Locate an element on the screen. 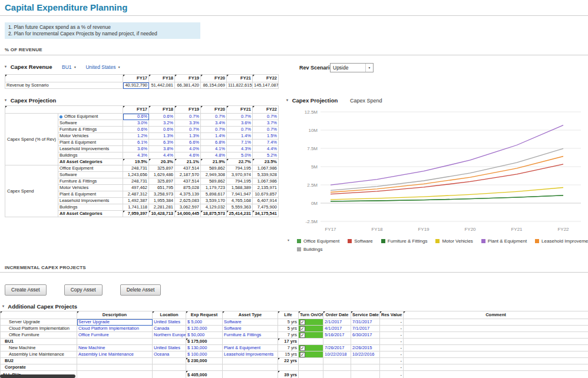  life-cell: 7 yrs is located at coordinates (289, 336).